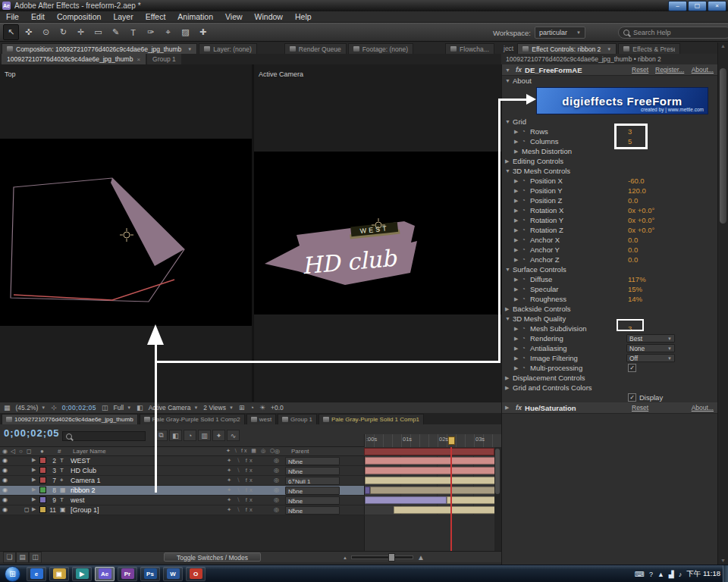 Image resolution: width=728 pixels, height=582 pixels. What do you see at coordinates (250, 491) in the screenshot?
I see `layer-row-ribbon-2: ◉▶8▦ribbon 2✦ ⧵ fx◎None▼` at bounding box center [250, 491].